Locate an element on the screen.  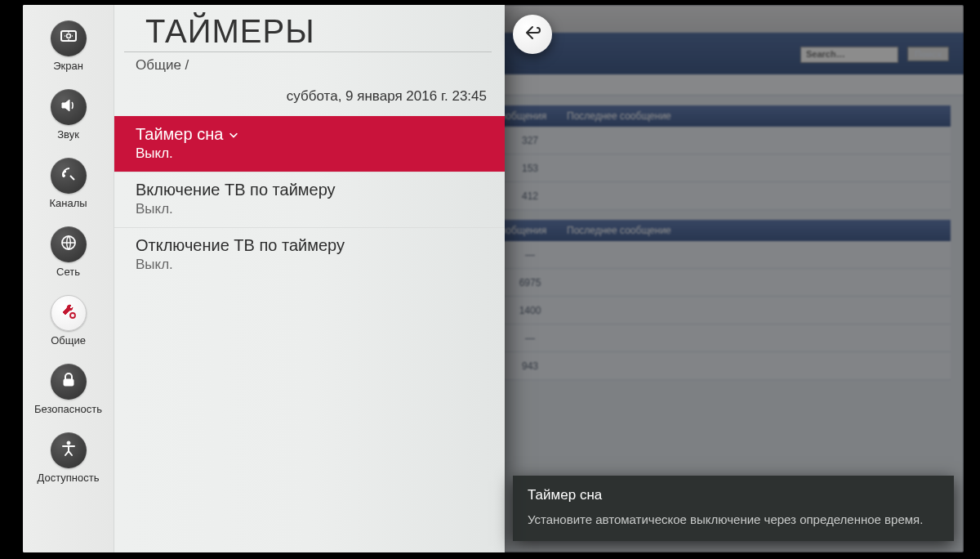
sidebar-item-label: Сеть is located at coordinates (69, 271).